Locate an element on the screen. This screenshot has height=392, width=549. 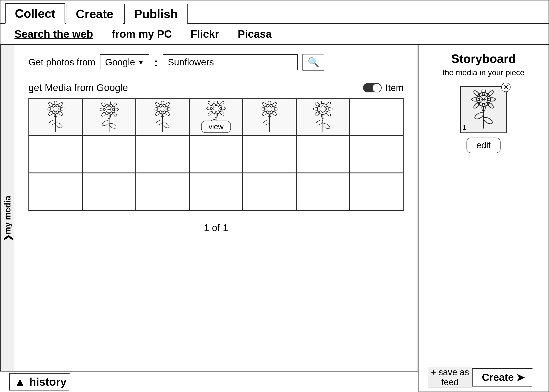
pagination: 1 of 1 is located at coordinates (216, 228).